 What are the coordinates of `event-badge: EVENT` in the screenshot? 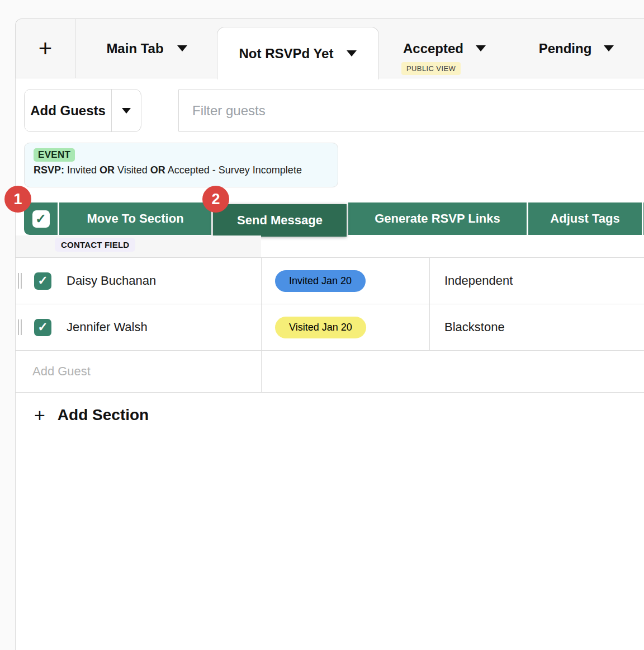 It's located at (54, 155).